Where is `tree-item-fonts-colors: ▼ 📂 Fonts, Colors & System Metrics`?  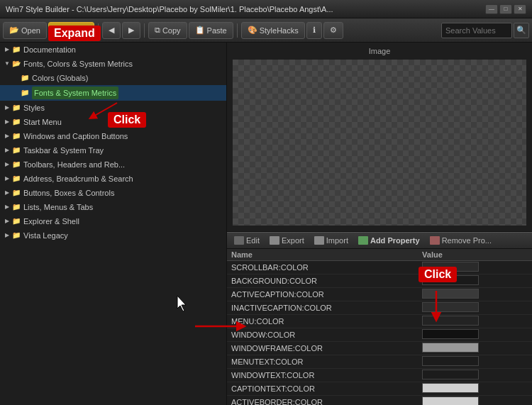
tree-item-fonts-colors: ▼ 📂 Fonts, Colors & System Metrics is located at coordinates (113, 64).